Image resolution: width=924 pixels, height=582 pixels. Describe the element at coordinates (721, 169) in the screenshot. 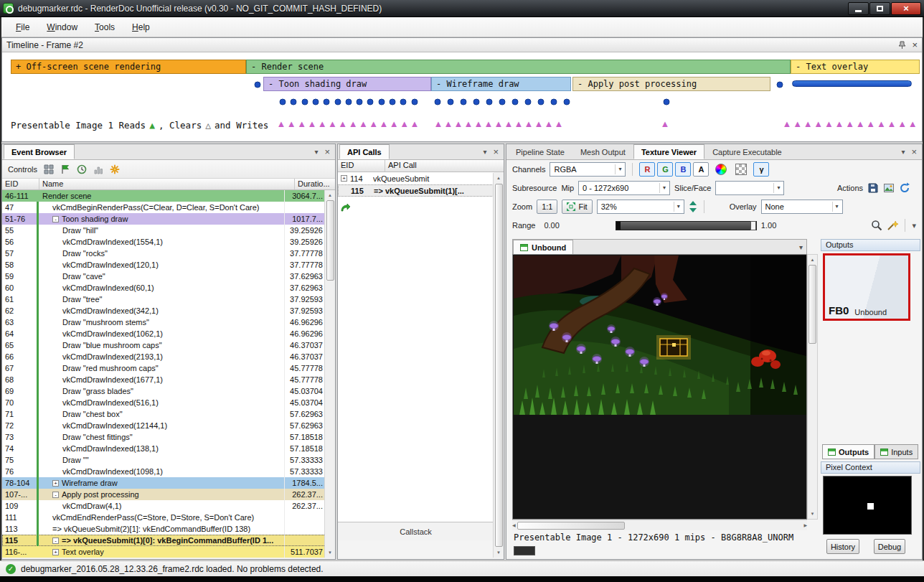

I see `colorwheel-button` at that location.